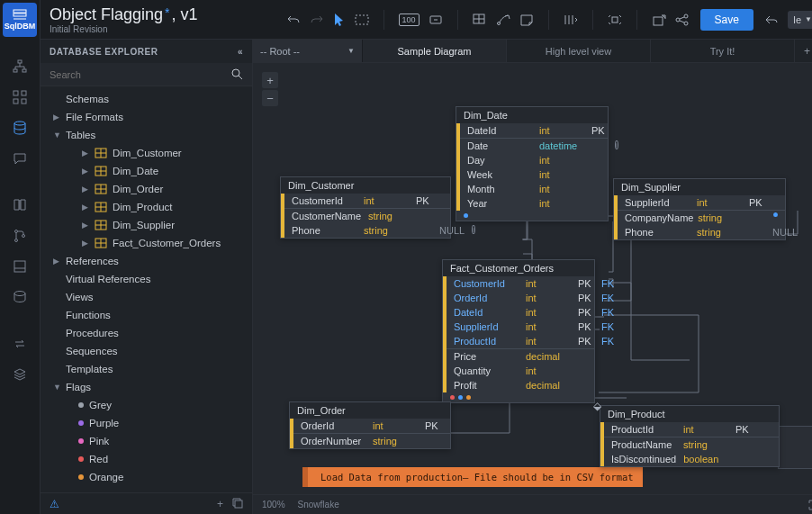 This screenshot has height=514, width=812. What do you see at coordinates (370, 425) in the screenshot?
I see `entity-dim_order: Dim_Order OrderId int PK OrderNumber str…` at bounding box center [370, 425].